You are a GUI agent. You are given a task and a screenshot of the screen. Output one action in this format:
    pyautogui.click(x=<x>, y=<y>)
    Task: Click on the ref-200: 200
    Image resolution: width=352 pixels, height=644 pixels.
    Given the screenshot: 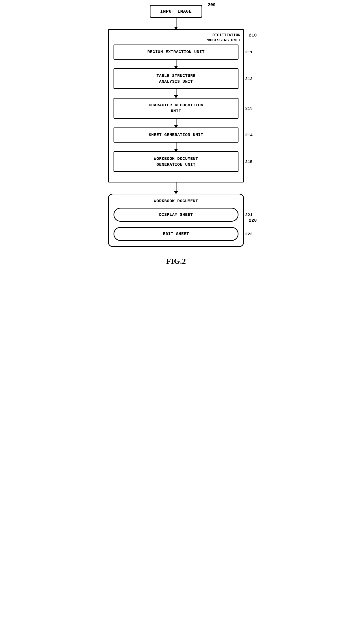 What is the action you would take?
    pyautogui.click(x=212, y=5)
    